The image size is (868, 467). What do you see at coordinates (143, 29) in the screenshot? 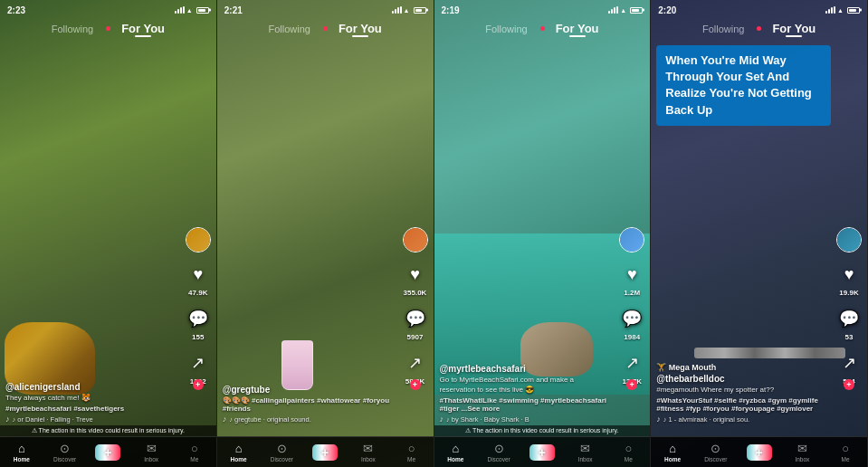
I see `tab-foryou-1: For You` at bounding box center [143, 29].